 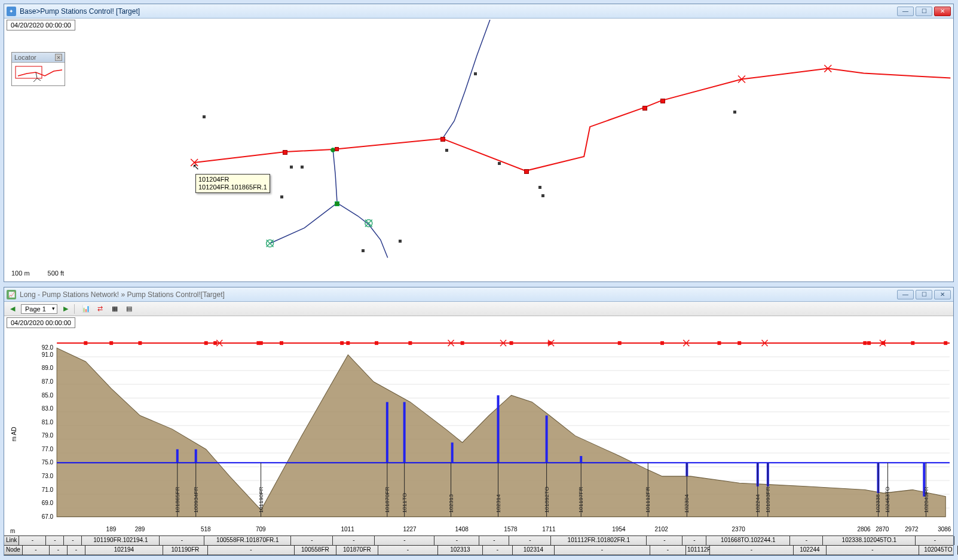 I want to click on map-datetime: 04/20/2020 00:00:00, so click(x=41, y=25).